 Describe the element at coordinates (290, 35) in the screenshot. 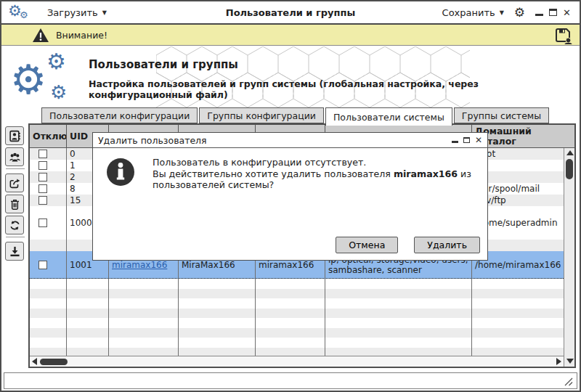

I see `warning-bar: Внимание!` at that location.